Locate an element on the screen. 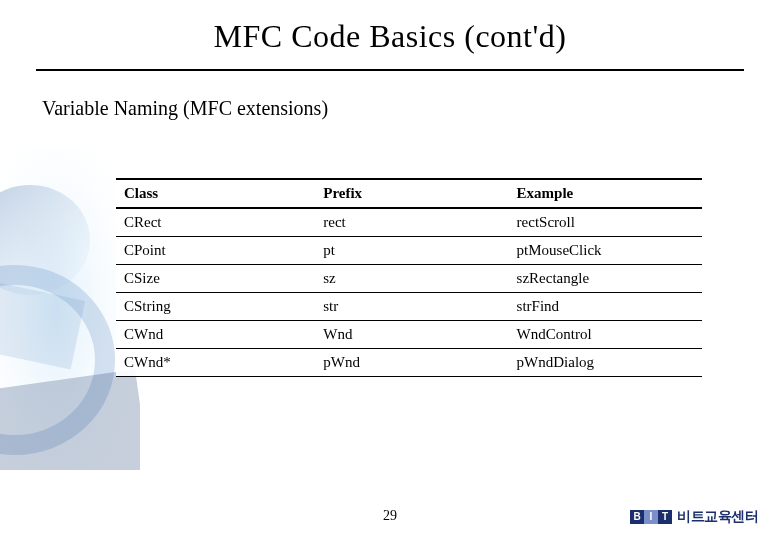 Image resolution: width=780 pixels, height=540 pixels. cell-prefix: Wnd is located at coordinates (412, 335).